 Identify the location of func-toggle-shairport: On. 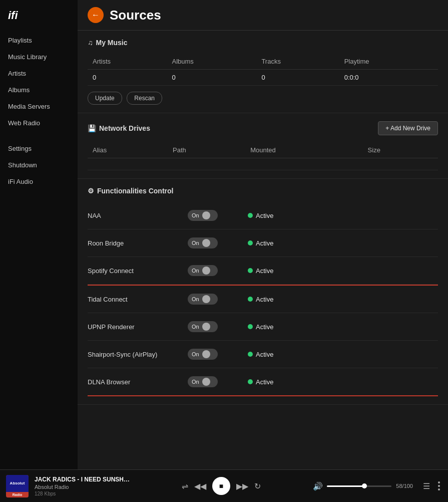
(218, 354).